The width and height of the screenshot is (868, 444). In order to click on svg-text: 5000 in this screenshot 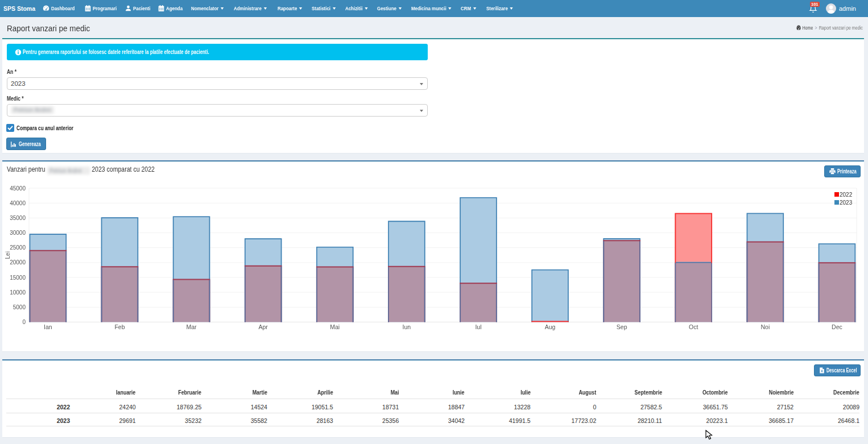, I will do `click(19, 307)`.